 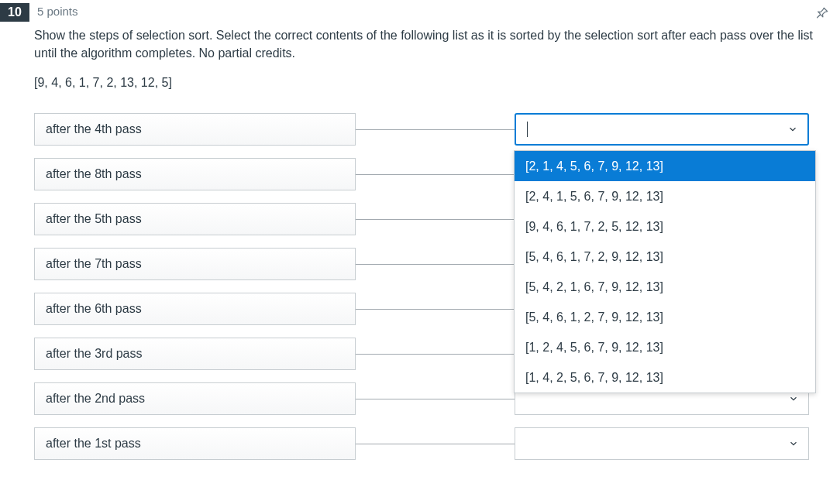 I want to click on match-left-item: after the 8th pass, so click(x=195, y=174).